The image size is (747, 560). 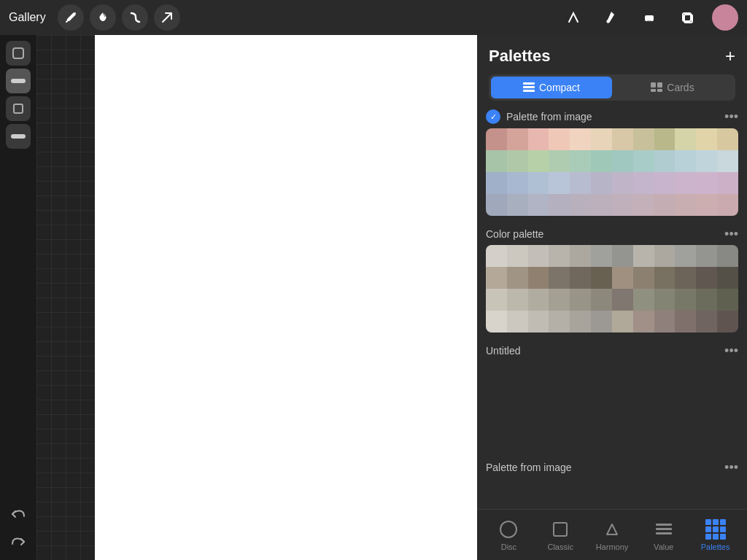 I want to click on script-tool-icon, so click(x=135, y=18).